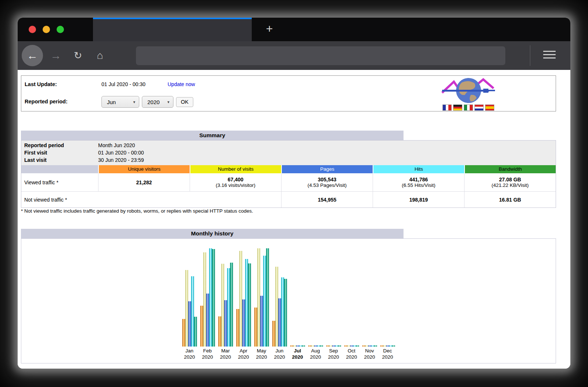 This screenshot has width=588, height=387. What do you see at coordinates (121, 160) in the screenshot?
I see `info-value: 30 Jun 2020 - 23:59` at bounding box center [121, 160].